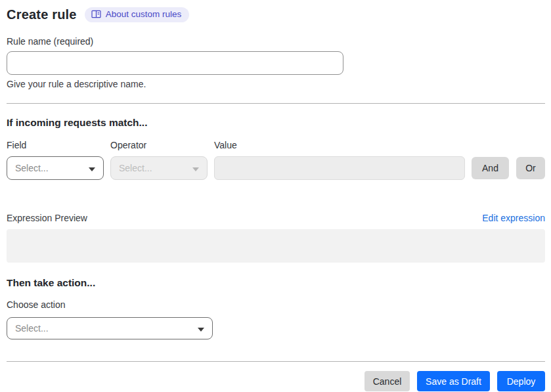  What do you see at coordinates (32, 328) in the screenshot?
I see `choose-action-select-value: Select...` at bounding box center [32, 328].